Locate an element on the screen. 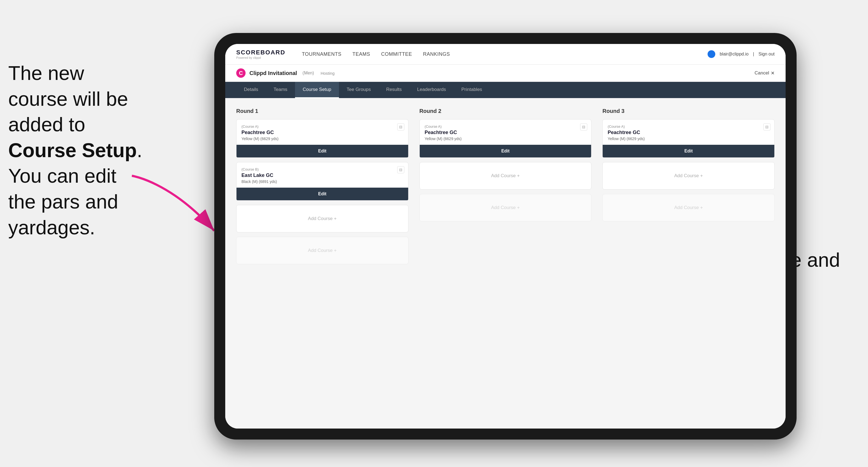  tab-details: Details is located at coordinates (251, 90).